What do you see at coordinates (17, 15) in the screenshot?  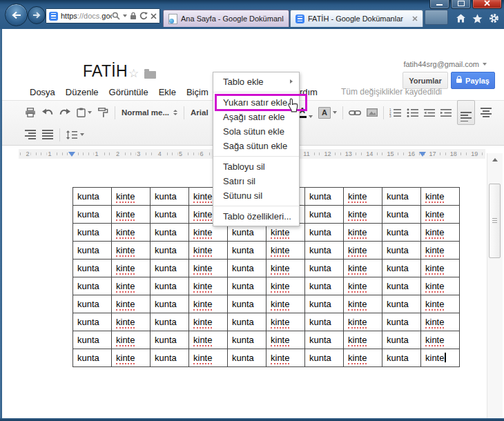 I see `back-button` at bounding box center [17, 15].